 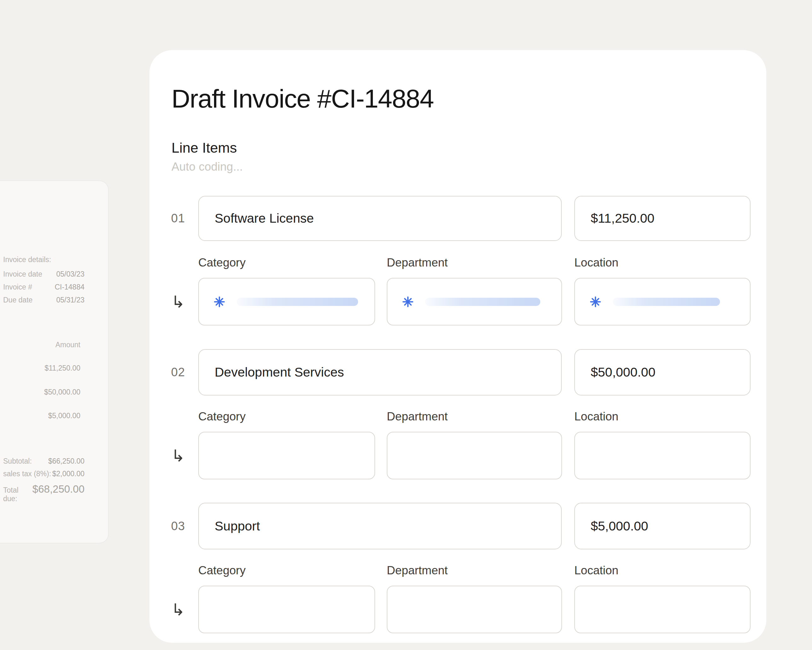 What do you see at coordinates (27, 260) in the screenshot?
I see `invoice-details-heading: Invoice details:` at bounding box center [27, 260].